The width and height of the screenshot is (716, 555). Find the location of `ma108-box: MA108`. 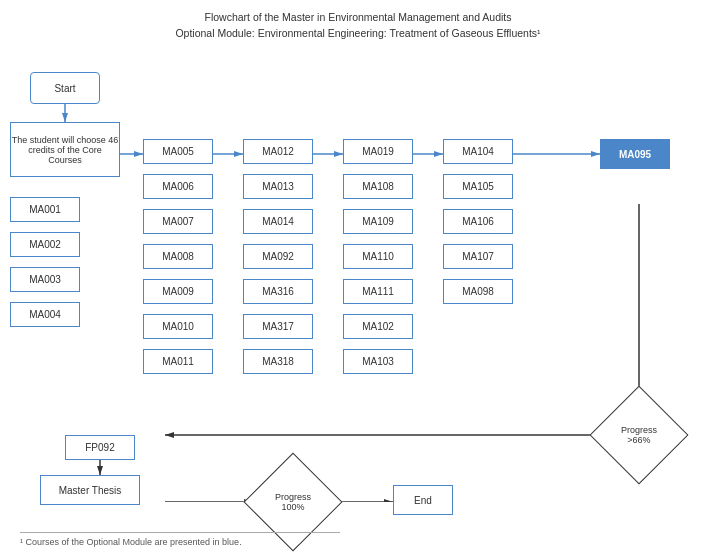

ma108-box: MA108 is located at coordinates (378, 186).